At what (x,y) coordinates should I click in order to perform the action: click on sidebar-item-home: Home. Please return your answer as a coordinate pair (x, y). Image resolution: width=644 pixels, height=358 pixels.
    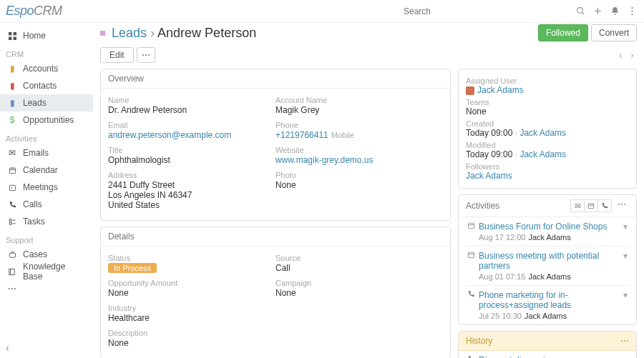
    Looking at the image, I should click on (47, 36).